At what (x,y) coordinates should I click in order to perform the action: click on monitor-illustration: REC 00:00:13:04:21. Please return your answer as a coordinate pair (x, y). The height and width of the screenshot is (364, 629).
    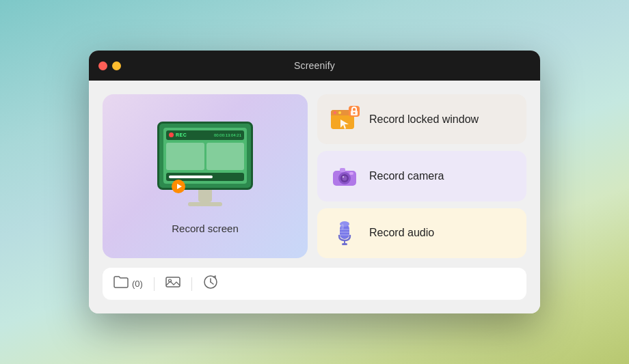
    Looking at the image, I should click on (205, 164).